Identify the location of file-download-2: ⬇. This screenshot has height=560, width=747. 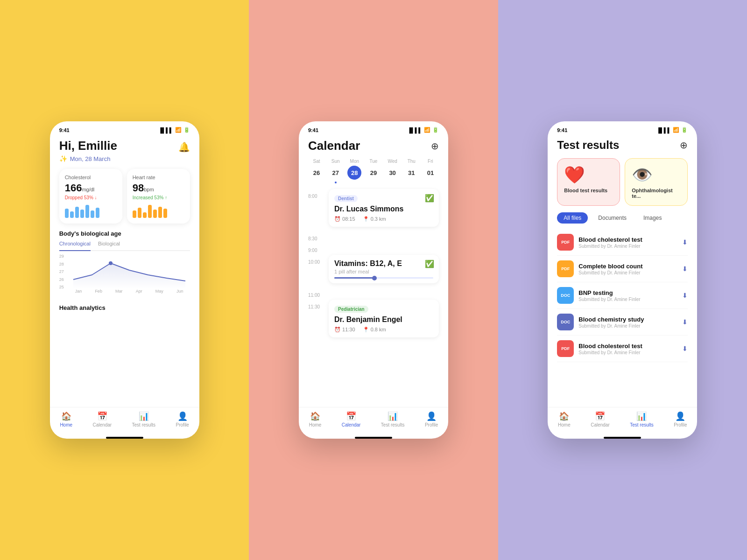
(685, 269).